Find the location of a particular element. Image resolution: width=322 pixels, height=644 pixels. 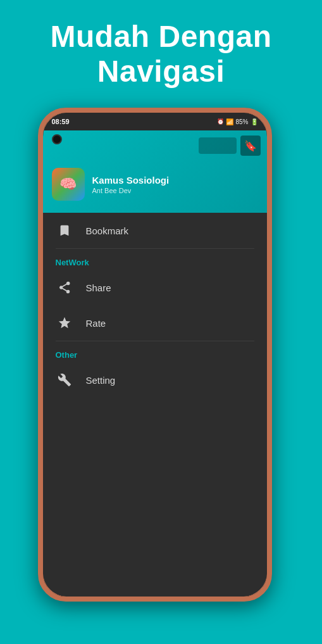

star-icon is located at coordinates (65, 323).